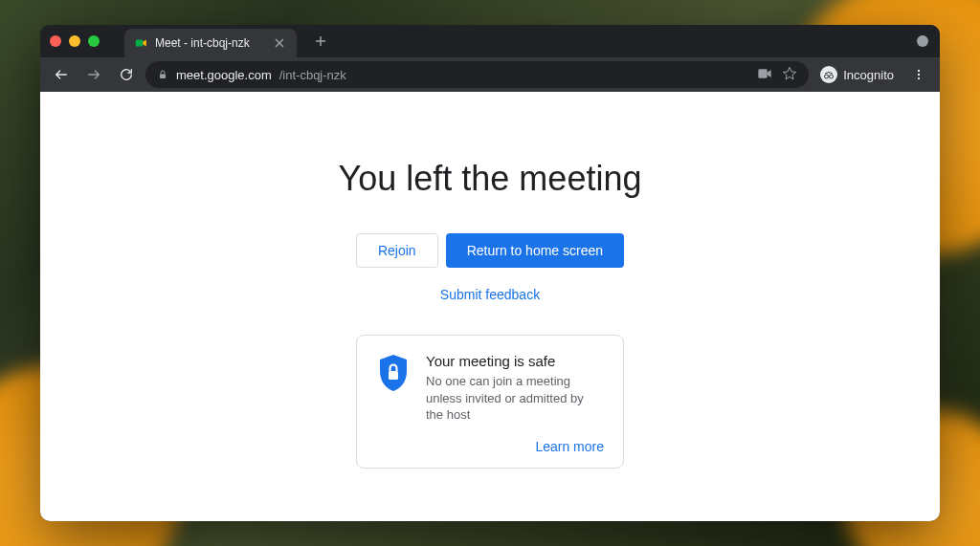 The height and width of the screenshot is (546, 980). I want to click on new-tab-button, so click(321, 41).